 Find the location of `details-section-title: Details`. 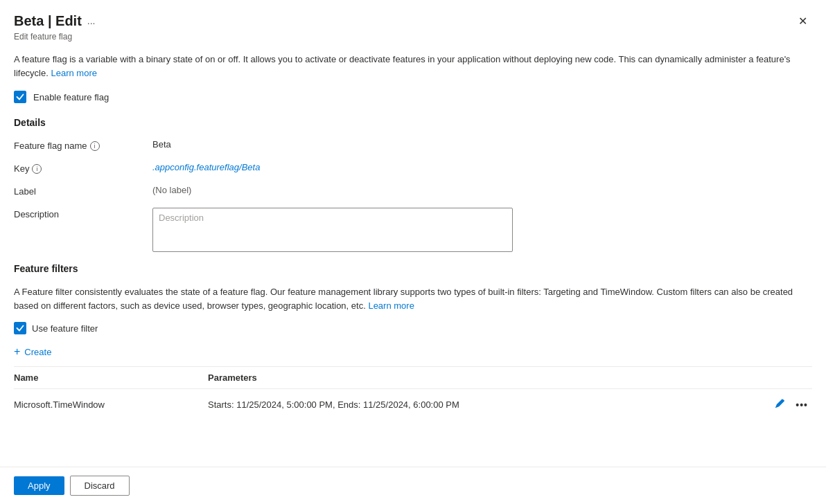

details-section-title: Details is located at coordinates (413, 123).